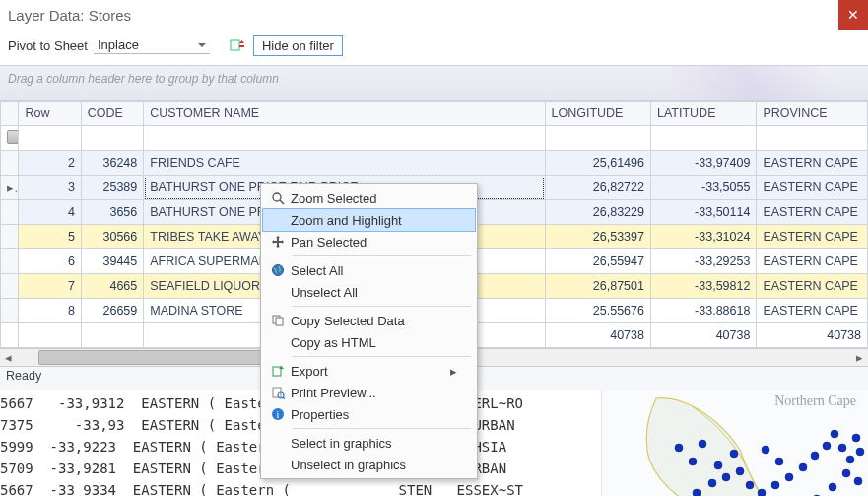 The width and height of the screenshot is (868, 496). Describe the element at coordinates (10, 262) in the screenshot. I see `row-indicator` at that location.